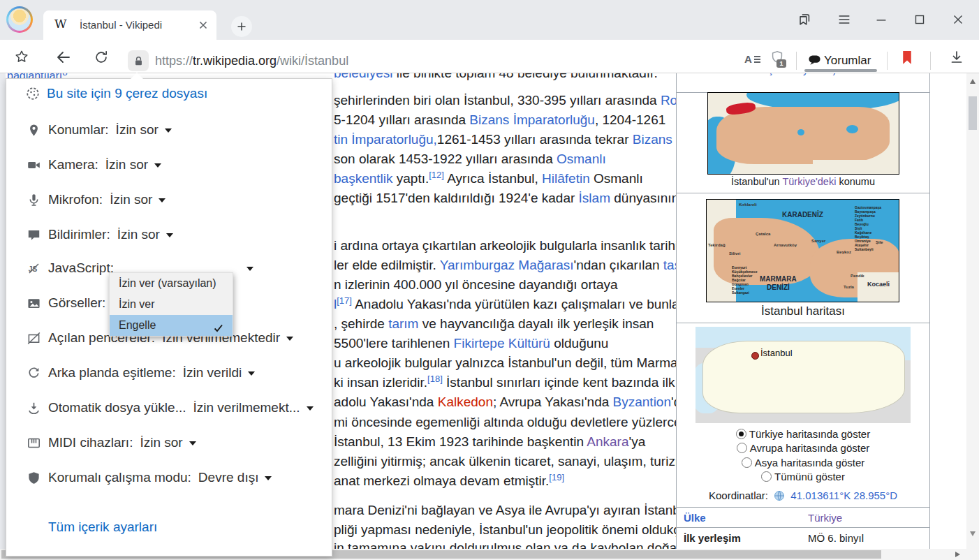 The height and width of the screenshot is (560, 979). Describe the element at coordinates (22, 58) in the screenshot. I see `favorites-star-icon` at that location.